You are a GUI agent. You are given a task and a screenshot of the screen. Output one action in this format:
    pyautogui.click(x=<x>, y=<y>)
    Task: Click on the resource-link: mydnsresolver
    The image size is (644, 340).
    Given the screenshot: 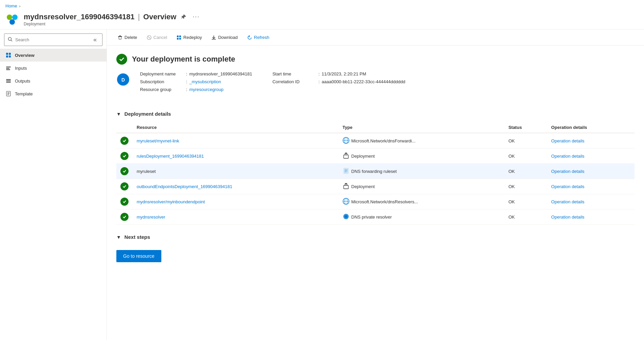 What is the action you would take?
    pyautogui.click(x=151, y=217)
    